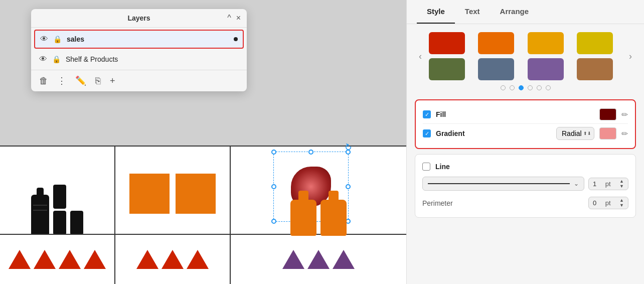  Describe the element at coordinates (442, 167) in the screenshot. I see `line-label: Line` at that location.